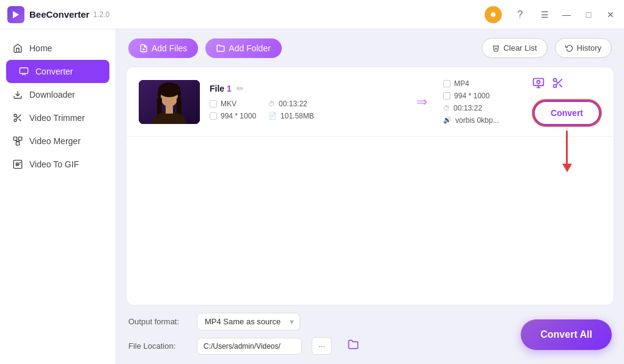  I want to click on browse-button: ···, so click(321, 346).